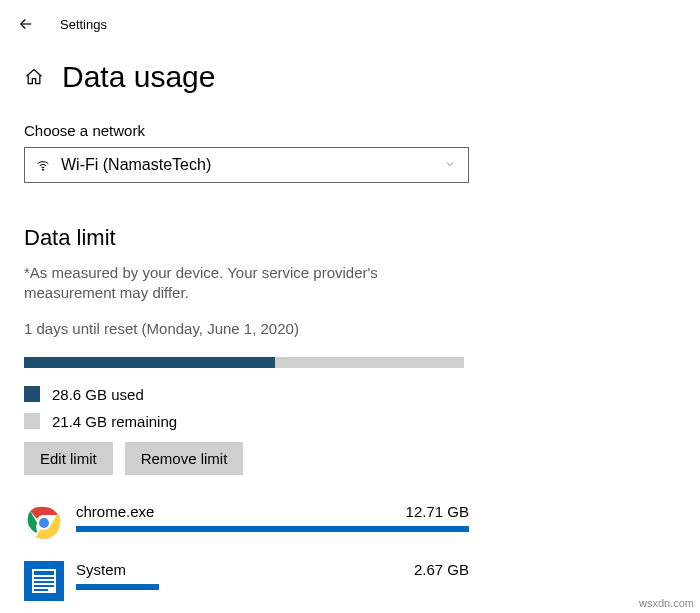 This screenshot has width=700, height=613. Describe the element at coordinates (350, 238) in the screenshot. I see `data-limit-heading: Data limit` at that location.